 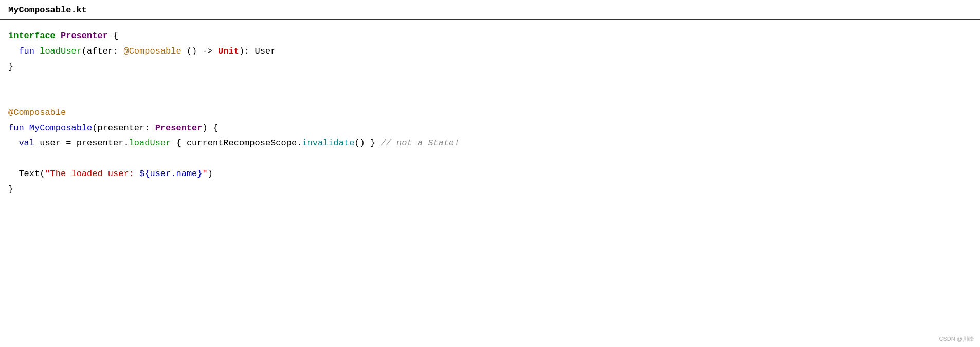 I want to click on method-loaduser: loadUser, so click(x=61, y=51).